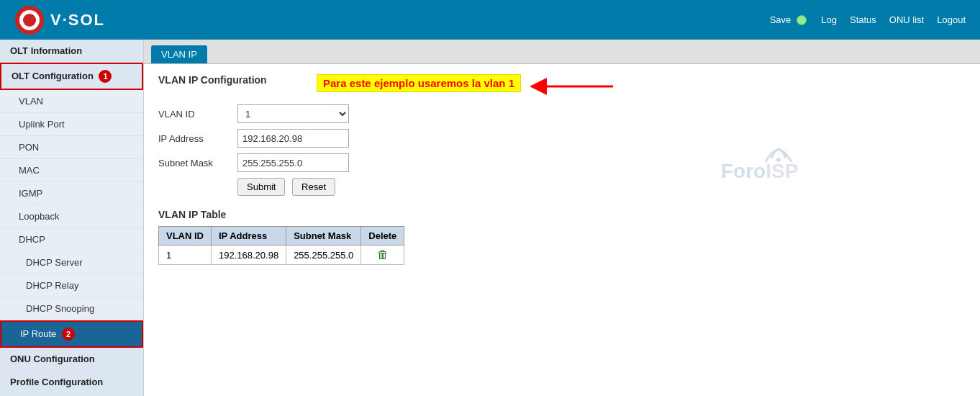  What do you see at coordinates (72, 148) in the screenshot?
I see `sidebar-item-pon: PON` at bounding box center [72, 148].